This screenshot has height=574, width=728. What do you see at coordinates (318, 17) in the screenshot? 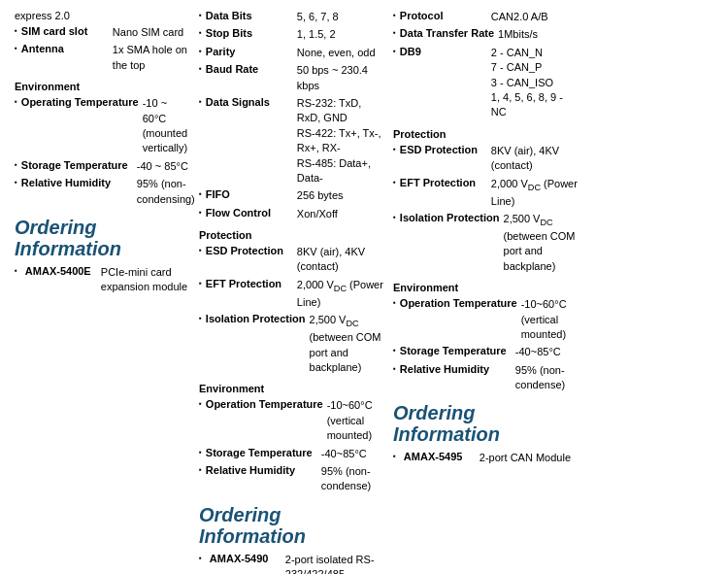
I see `spec-value: 5, 6, 7, 8` at bounding box center [318, 17].